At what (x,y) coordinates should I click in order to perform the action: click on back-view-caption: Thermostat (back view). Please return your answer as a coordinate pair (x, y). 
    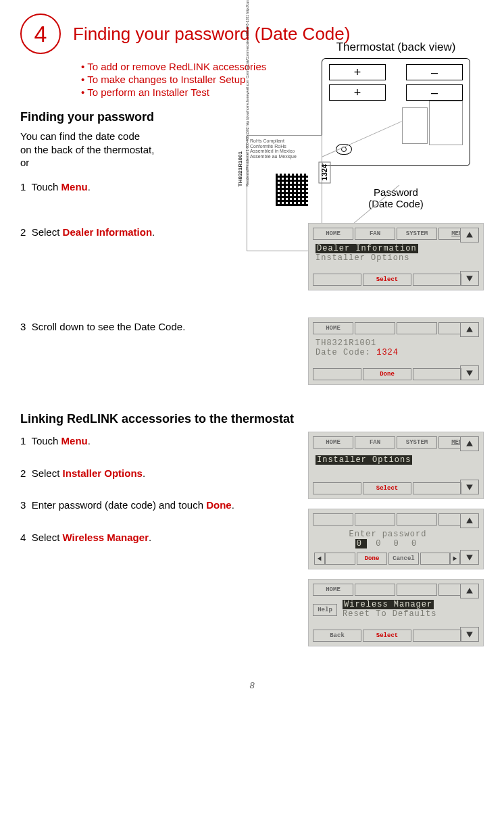
    Looking at the image, I should click on (396, 47).